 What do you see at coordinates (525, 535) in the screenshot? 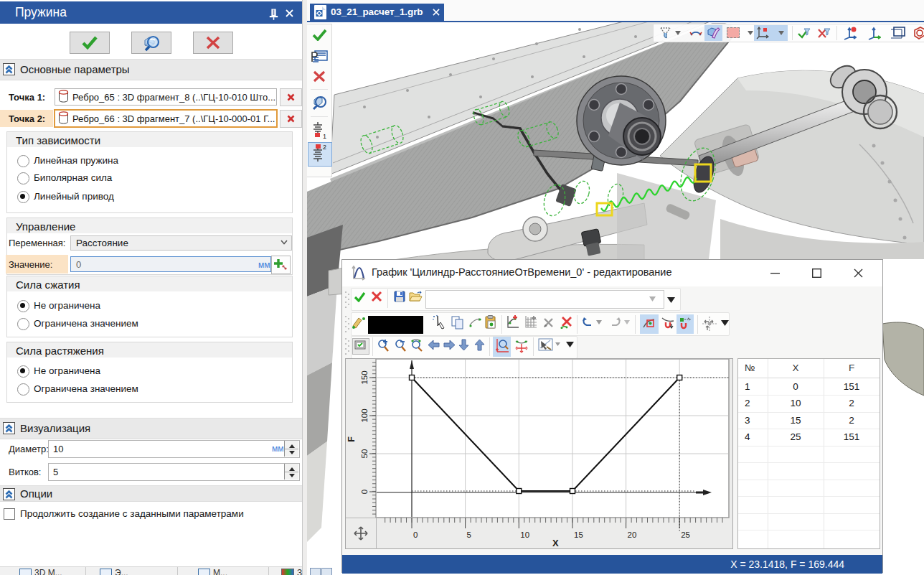
I see `svg-text: 10` at bounding box center [525, 535].